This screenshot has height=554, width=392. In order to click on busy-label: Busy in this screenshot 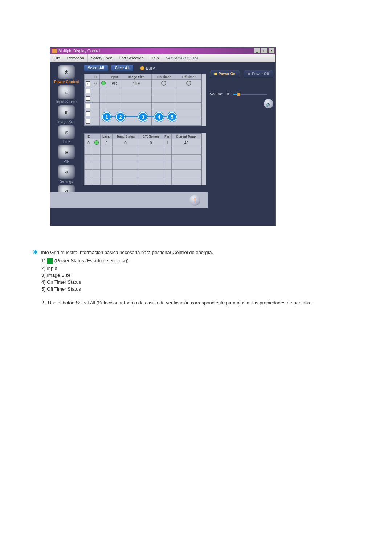, I will do `click(150, 68)`.